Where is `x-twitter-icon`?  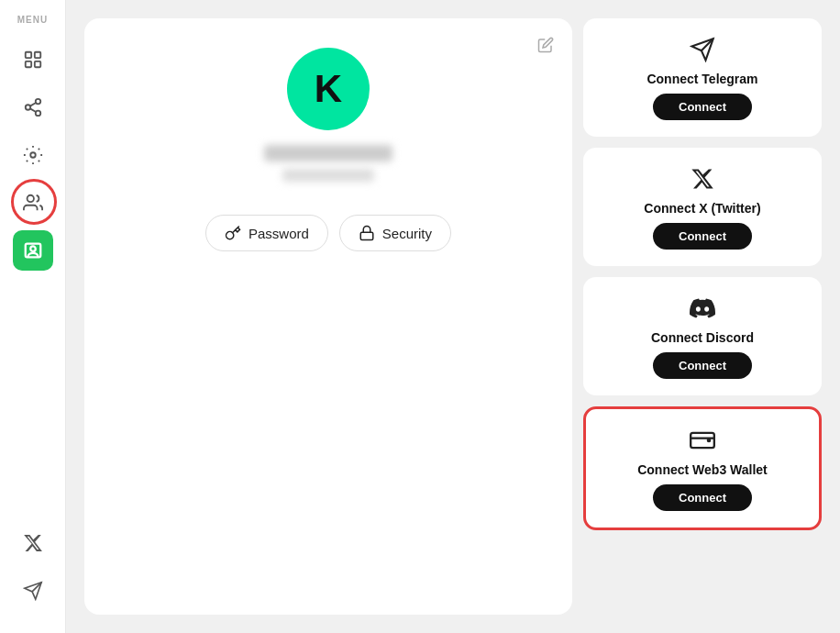
x-twitter-icon is located at coordinates (702, 179).